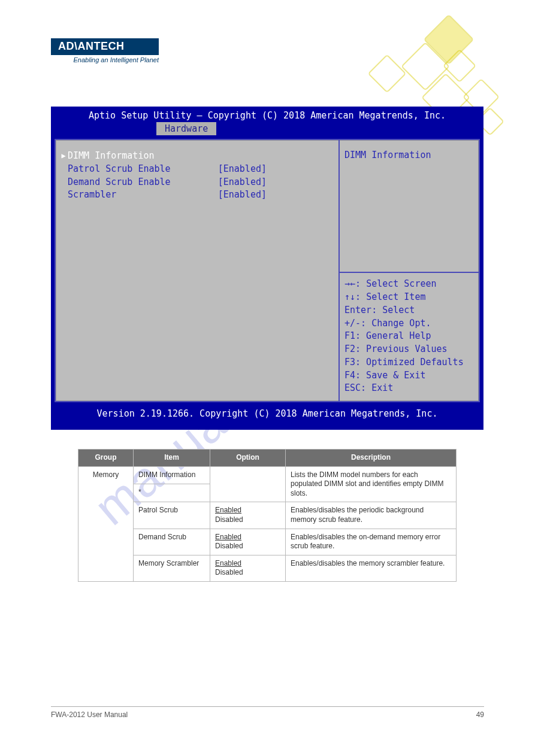 The image size is (535, 756). Describe the element at coordinates (172, 459) in the screenshot. I see `col-item: Item` at that location.